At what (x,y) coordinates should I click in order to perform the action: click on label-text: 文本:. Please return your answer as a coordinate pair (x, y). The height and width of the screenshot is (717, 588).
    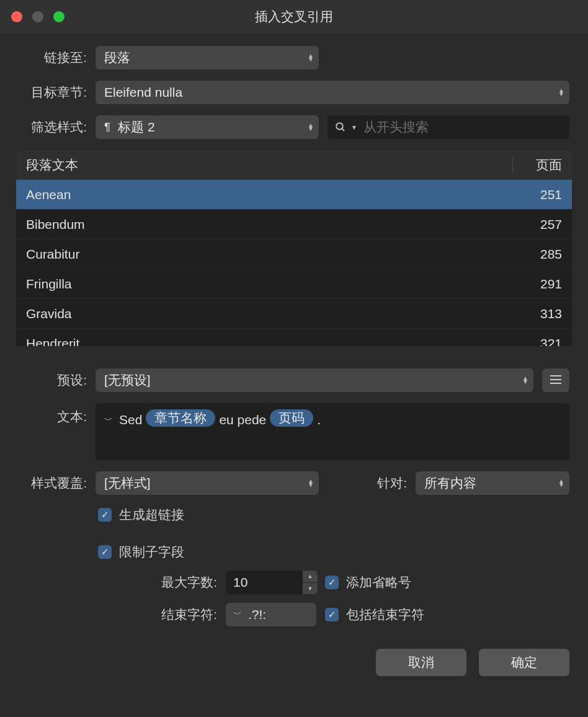
    Looking at the image, I should click on (53, 414).